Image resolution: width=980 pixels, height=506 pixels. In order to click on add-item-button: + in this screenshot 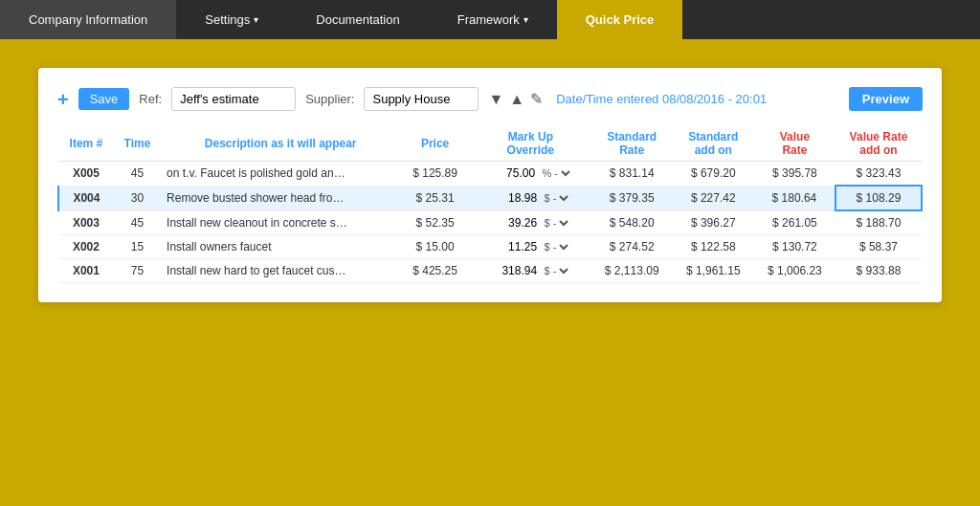, I will do `click(63, 99)`.